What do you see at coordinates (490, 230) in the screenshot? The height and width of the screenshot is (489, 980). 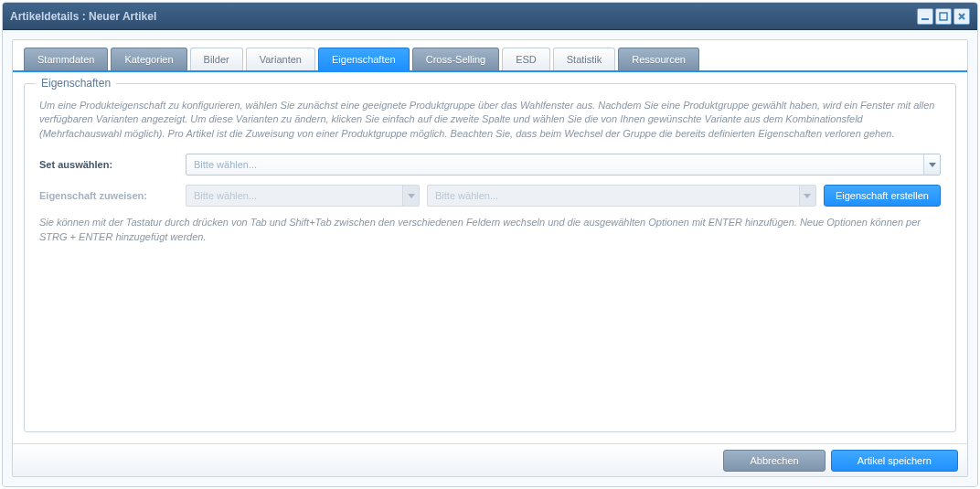 I see `keyboard-hint-text: Sie können mit der Tastatur durch drücke…` at bounding box center [490, 230].